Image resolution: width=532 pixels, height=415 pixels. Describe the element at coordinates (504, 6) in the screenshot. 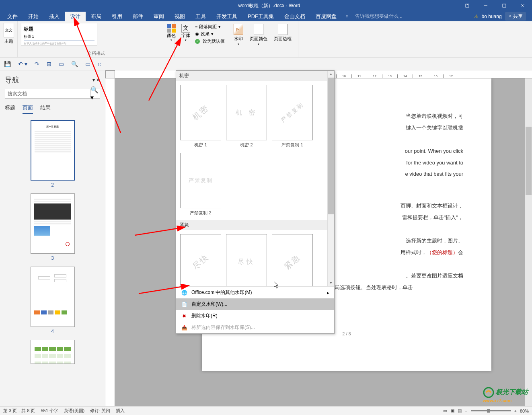

I see `maximize-button` at that location.